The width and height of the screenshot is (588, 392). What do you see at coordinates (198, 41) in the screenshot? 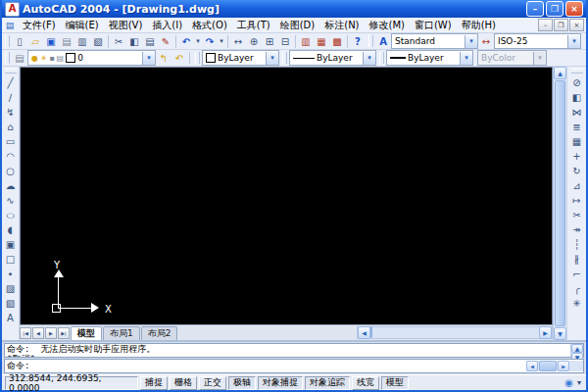
I see `undo-dropdown-arrow: ▾` at bounding box center [198, 41].